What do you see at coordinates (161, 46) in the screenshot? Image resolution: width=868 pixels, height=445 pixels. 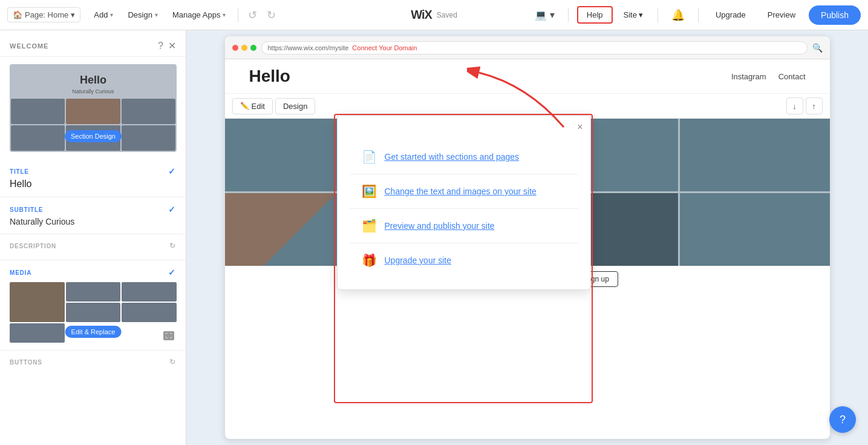 I see `panel-help-icon: ?` at bounding box center [161, 46].